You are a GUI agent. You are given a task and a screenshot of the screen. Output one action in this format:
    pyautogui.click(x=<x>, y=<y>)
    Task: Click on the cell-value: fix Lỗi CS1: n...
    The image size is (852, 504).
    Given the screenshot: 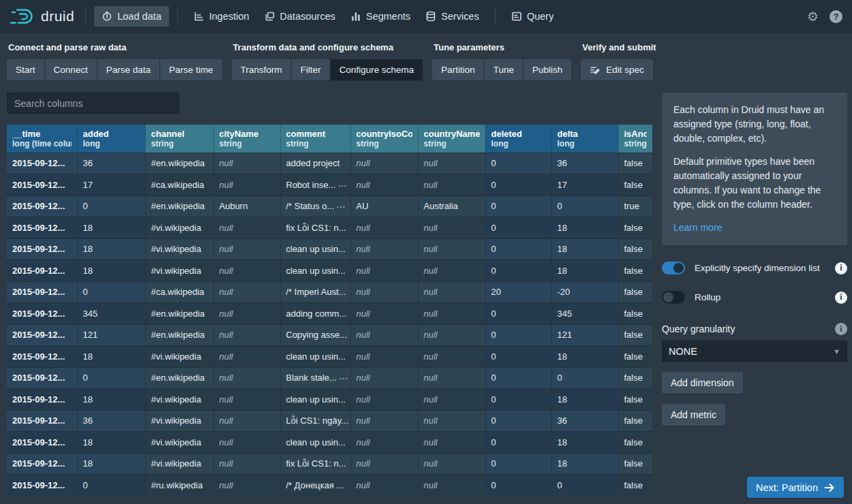 What is the action you would take?
    pyautogui.click(x=316, y=227)
    